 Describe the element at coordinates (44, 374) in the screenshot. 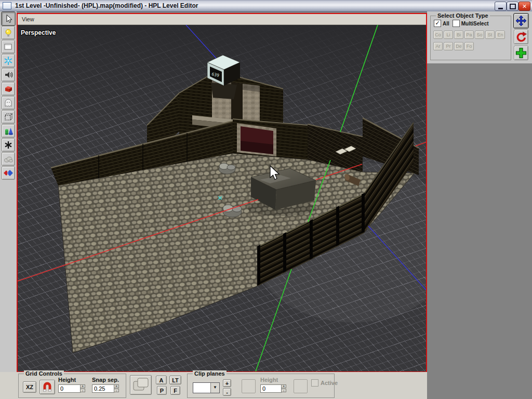

I see `group-title: Grid Controls` at that location.